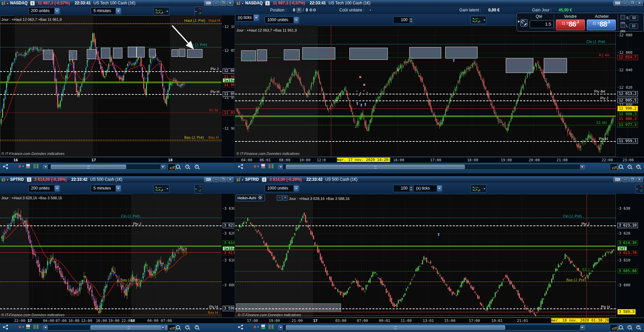 The height and width of the screenshot is (332, 644). What do you see at coordinates (285, 198) in the screenshot?
I see `close-indicator-button: ✕` at bounding box center [285, 198].